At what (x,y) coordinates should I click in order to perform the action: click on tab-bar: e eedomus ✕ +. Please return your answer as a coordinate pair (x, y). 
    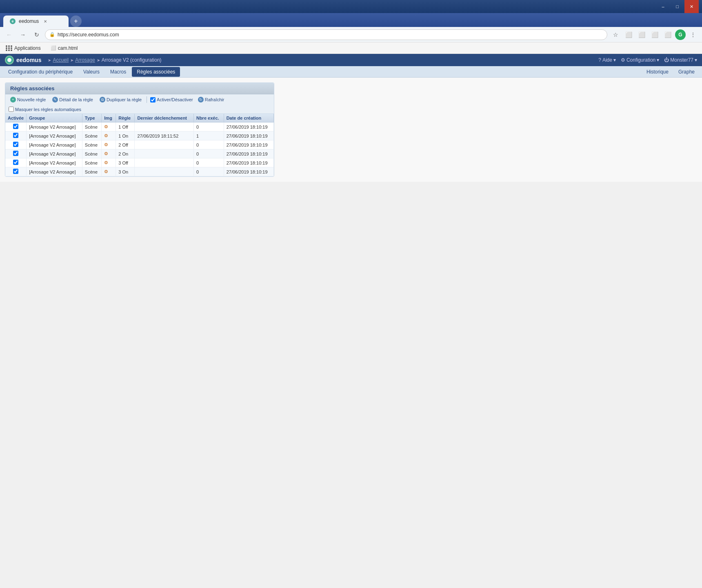
    Looking at the image, I should click on (351, 20).